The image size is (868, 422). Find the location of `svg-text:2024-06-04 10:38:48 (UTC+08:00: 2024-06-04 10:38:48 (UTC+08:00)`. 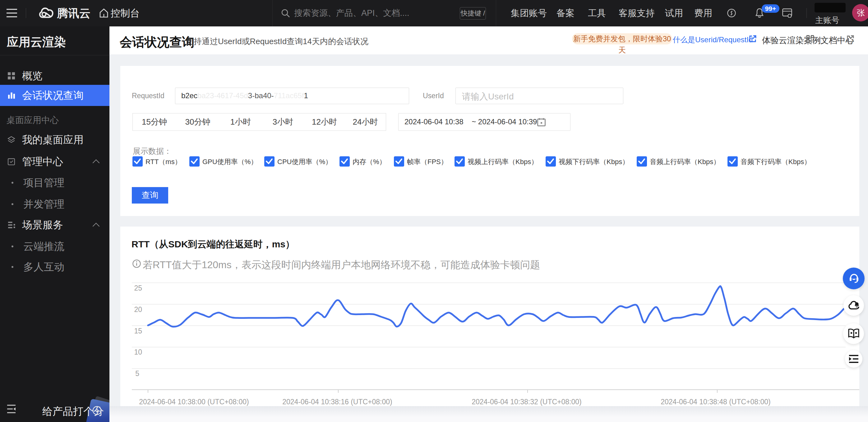

svg-text:2024-06-04 10:38:48 (UTC+08:00: 2024-06-04 10:38:48 (UTC+08:00) is located at coordinates (716, 402).